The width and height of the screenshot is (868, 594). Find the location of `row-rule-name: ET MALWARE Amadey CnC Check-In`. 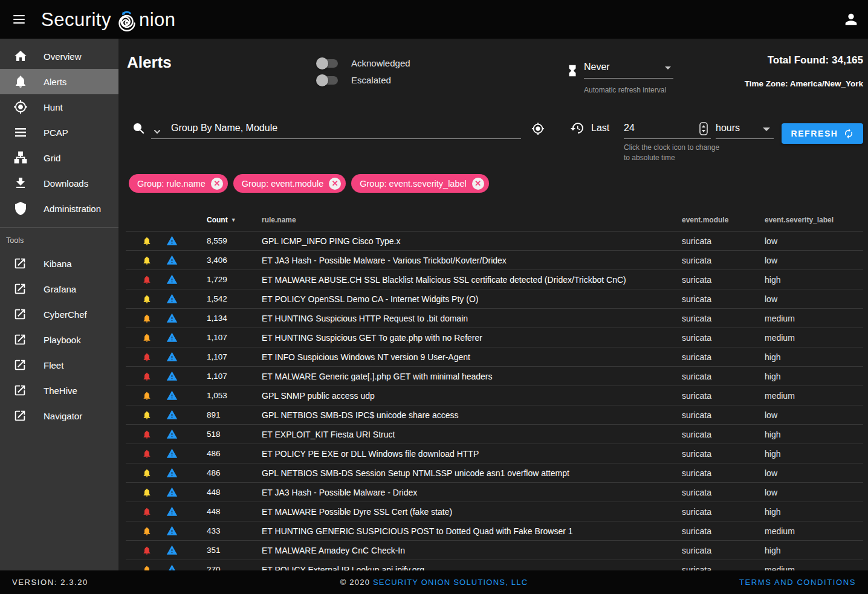

row-rule-name: ET MALWARE Amadey CnC Check-In is located at coordinates (471, 550).